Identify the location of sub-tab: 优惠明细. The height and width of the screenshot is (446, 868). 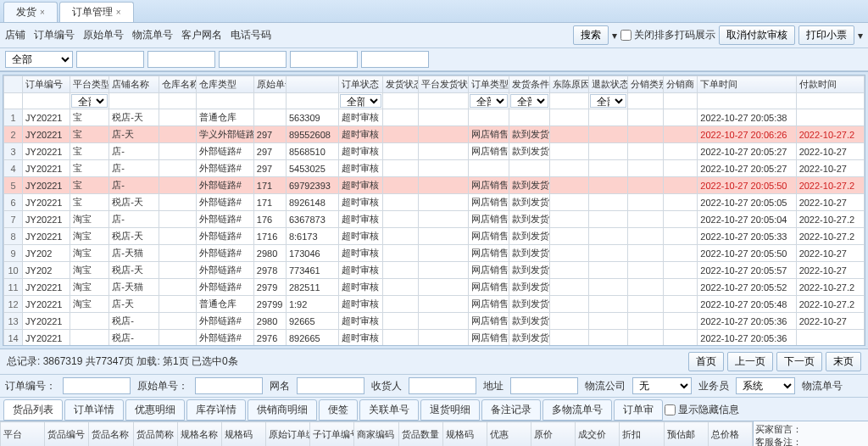
(155, 410).